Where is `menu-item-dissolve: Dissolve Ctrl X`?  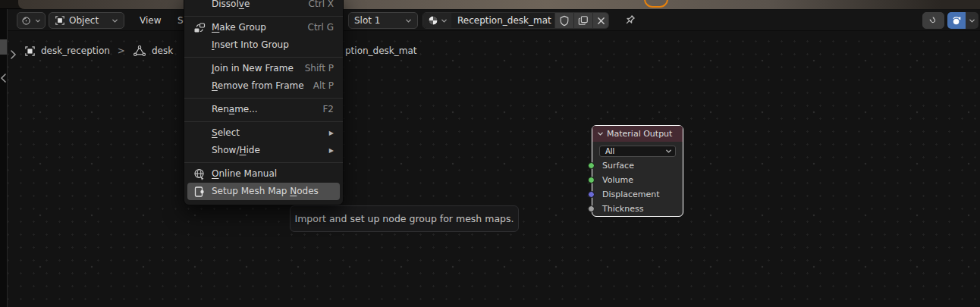
menu-item-dissolve: Dissolve Ctrl X is located at coordinates (264, 6).